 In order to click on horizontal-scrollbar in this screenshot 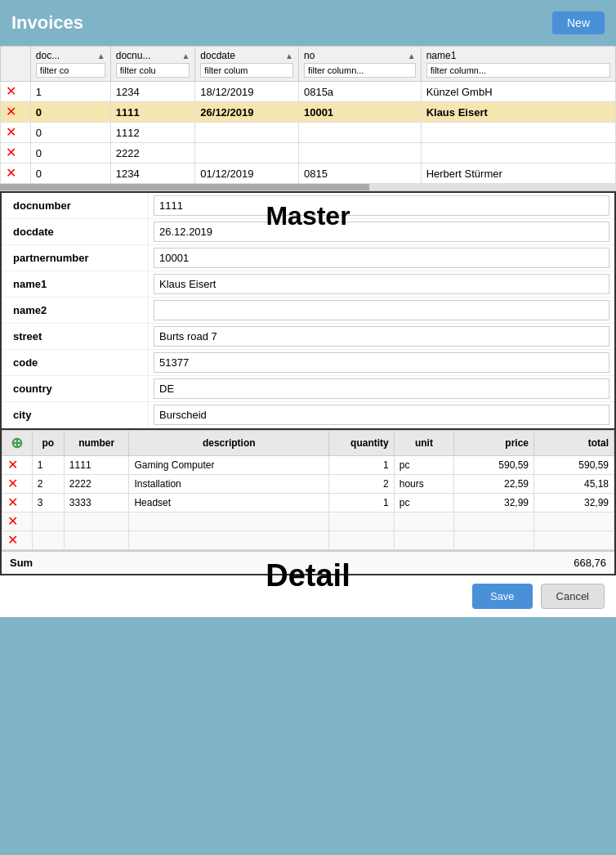, I will do `click(308, 187)`.